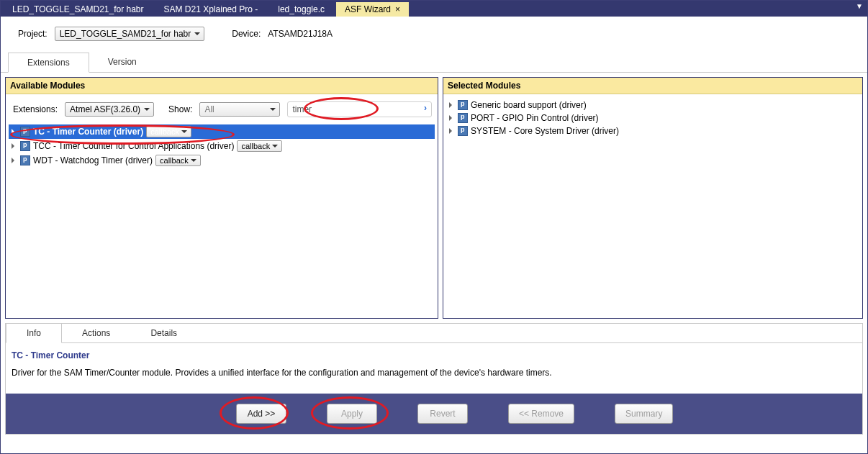 This screenshot has height=454, width=868. I want to click on module-name: WDT - Watchdog Timer (driver), so click(93, 160).